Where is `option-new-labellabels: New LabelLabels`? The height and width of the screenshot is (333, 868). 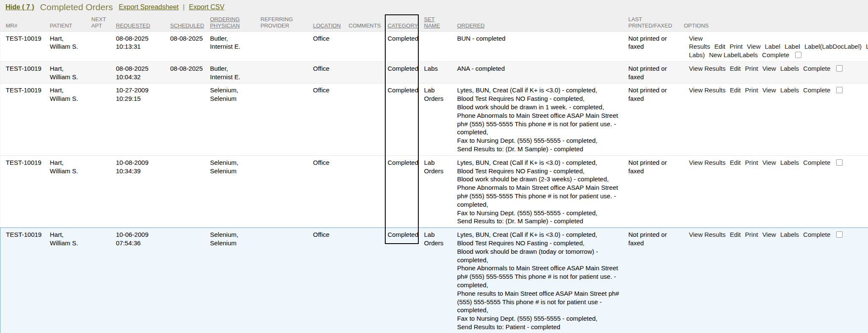 option-new-labellabels: New LabelLabels is located at coordinates (733, 55).